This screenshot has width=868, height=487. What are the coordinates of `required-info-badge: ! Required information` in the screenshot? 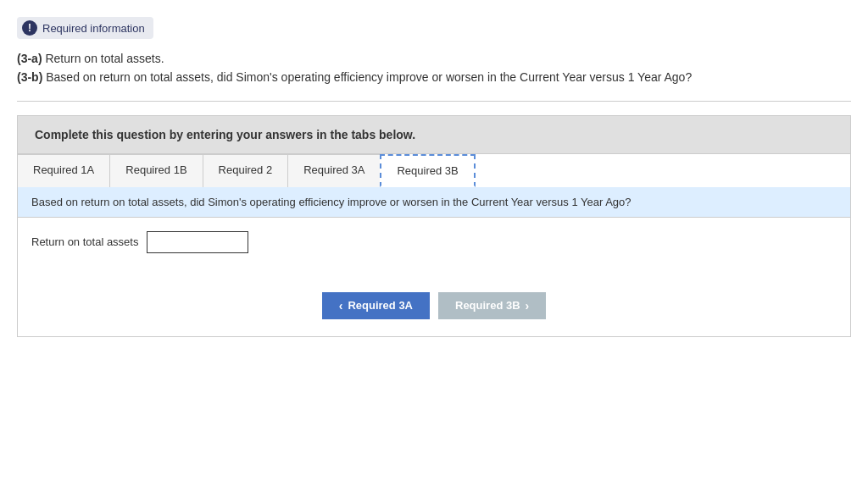 It's located at (85, 28).